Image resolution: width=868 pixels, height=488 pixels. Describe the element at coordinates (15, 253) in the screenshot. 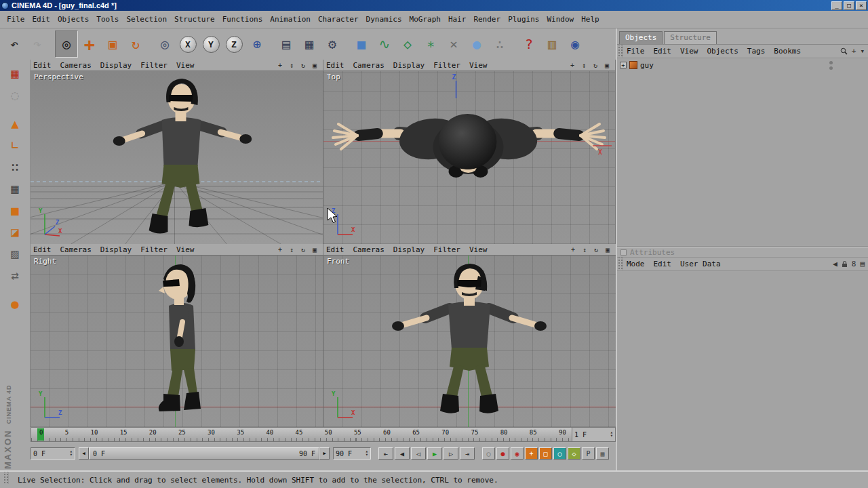

I see `texture-mode: ▨` at that location.